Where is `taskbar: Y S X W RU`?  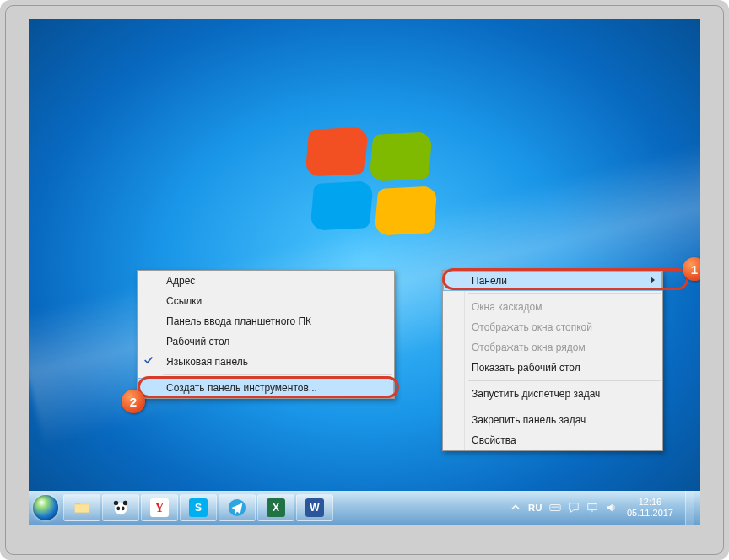
taskbar: Y S X W RU is located at coordinates (364, 508).